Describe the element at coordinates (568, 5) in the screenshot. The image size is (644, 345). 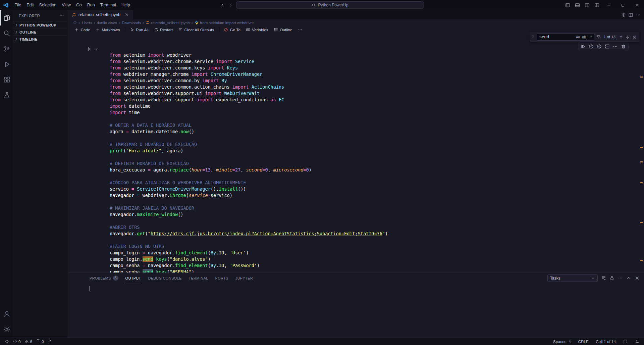
I see `toggle-sidebar-icon` at that location.